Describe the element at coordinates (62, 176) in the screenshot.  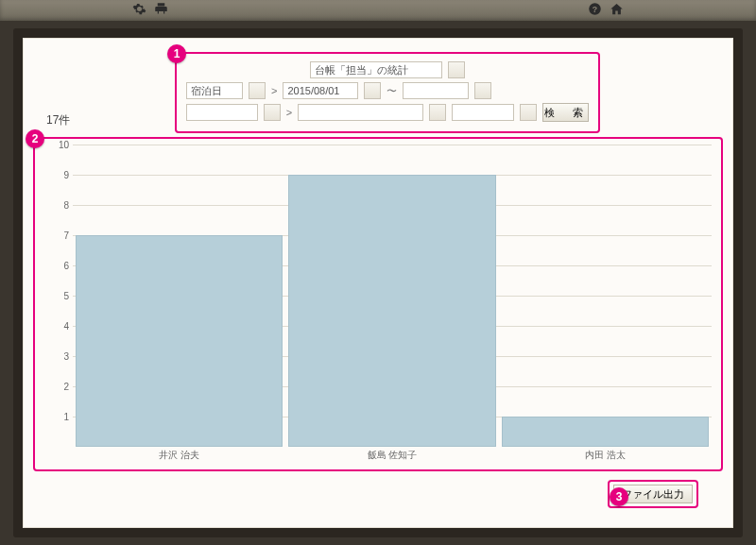
I see `y-axis-label: 9` at that location.